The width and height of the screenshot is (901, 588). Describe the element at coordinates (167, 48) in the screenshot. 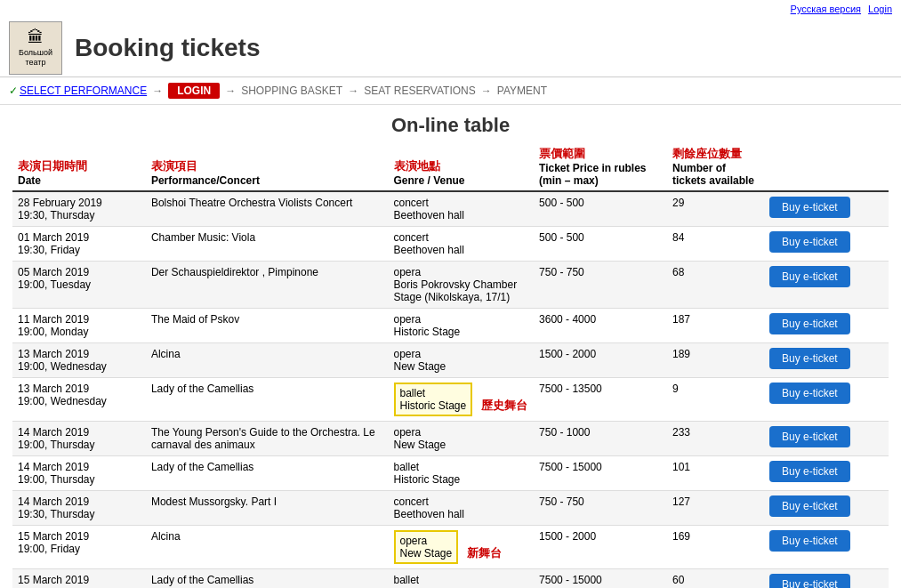

I see `page-title: Booking tickets` at that location.